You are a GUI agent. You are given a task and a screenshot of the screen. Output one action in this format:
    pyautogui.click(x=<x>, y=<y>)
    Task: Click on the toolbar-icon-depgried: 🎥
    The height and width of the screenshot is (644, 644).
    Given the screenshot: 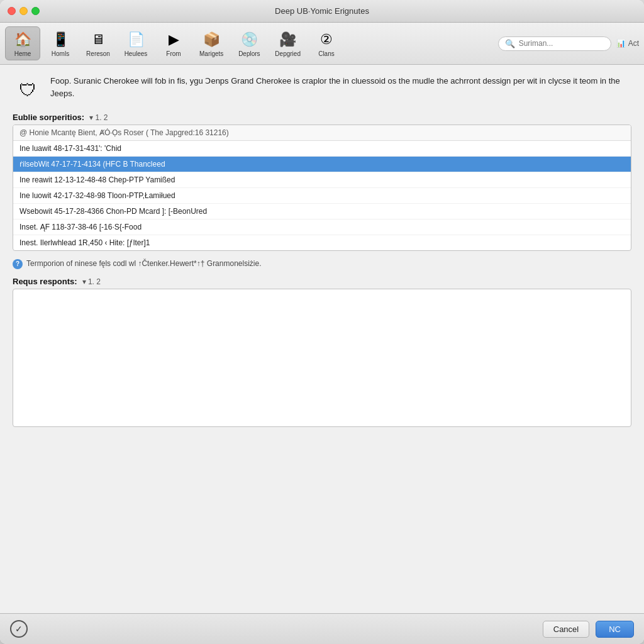 What is the action you would take?
    pyautogui.click(x=288, y=40)
    